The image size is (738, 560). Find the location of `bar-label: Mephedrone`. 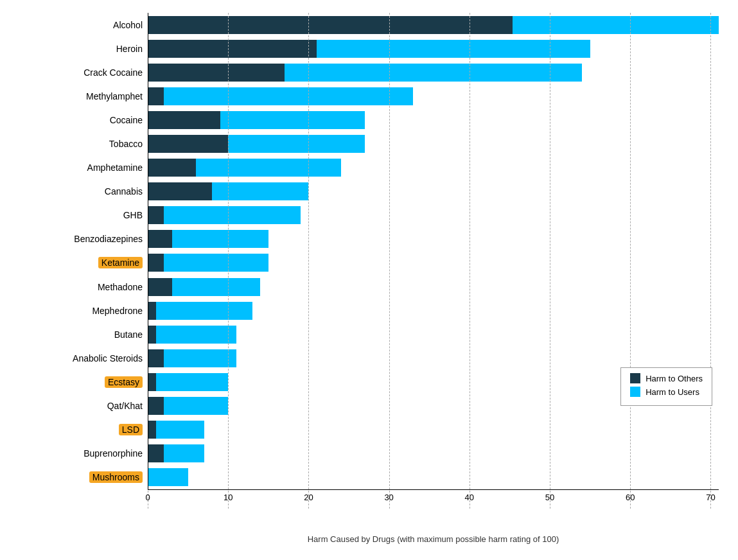

bar-label: Mephedrone is located at coordinates (117, 311).